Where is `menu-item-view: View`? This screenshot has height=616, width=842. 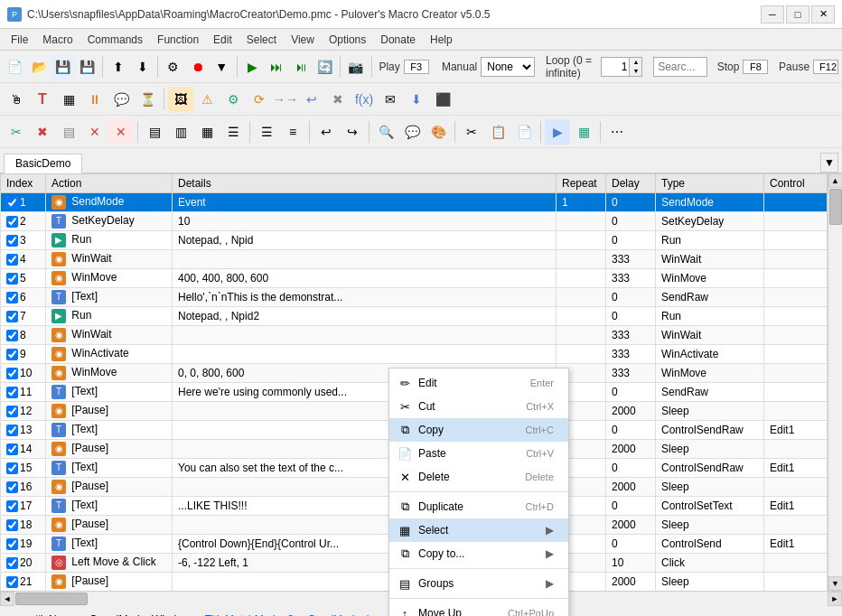 menu-item-view: View is located at coordinates (303, 40).